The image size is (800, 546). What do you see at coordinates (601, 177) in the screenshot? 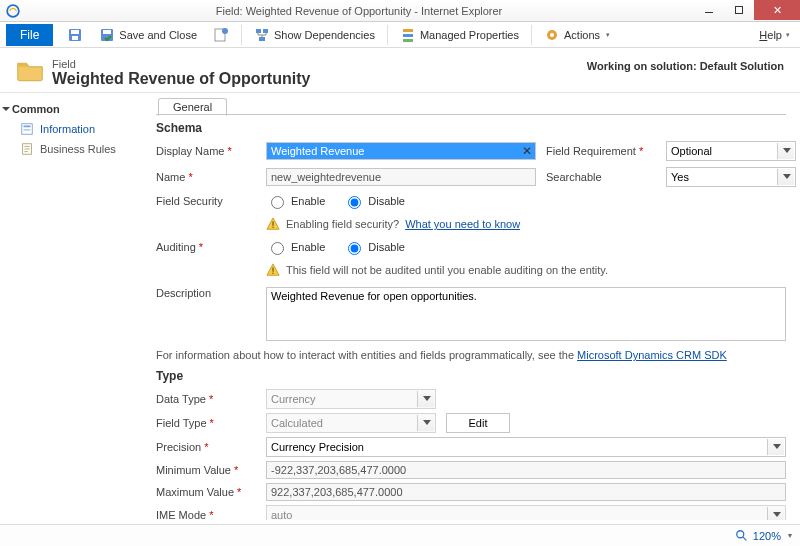
I see `label-searchable: Searchable` at bounding box center [601, 177].